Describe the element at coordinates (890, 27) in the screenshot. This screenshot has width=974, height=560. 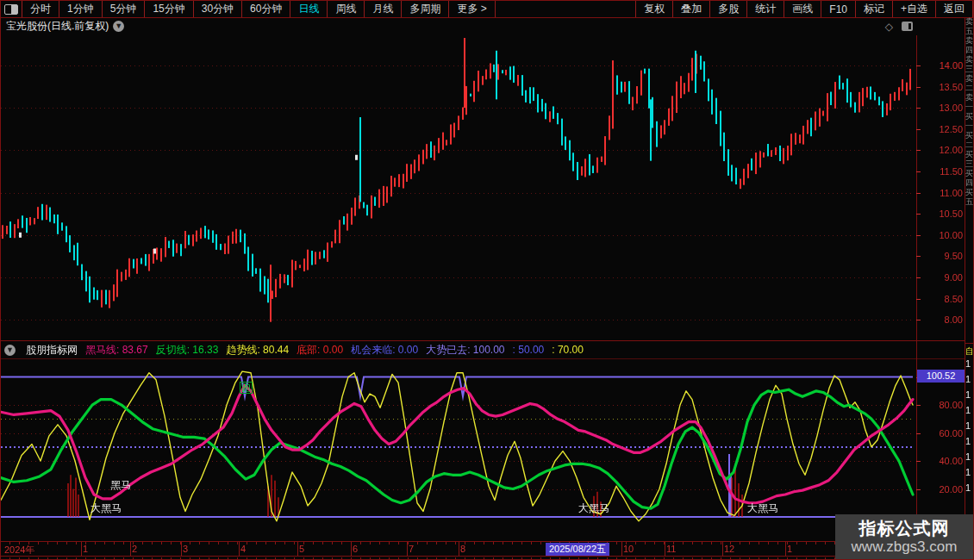
I see `diamond-icon: ◇` at that location.